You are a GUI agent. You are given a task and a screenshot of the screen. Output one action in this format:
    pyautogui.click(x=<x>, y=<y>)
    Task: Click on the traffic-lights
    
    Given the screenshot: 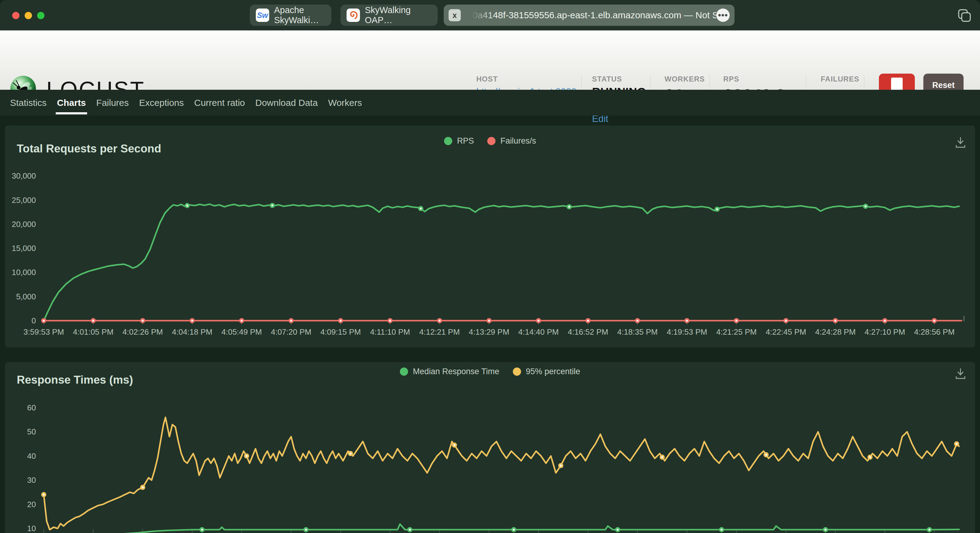 What is the action you would take?
    pyautogui.click(x=28, y=15)
    